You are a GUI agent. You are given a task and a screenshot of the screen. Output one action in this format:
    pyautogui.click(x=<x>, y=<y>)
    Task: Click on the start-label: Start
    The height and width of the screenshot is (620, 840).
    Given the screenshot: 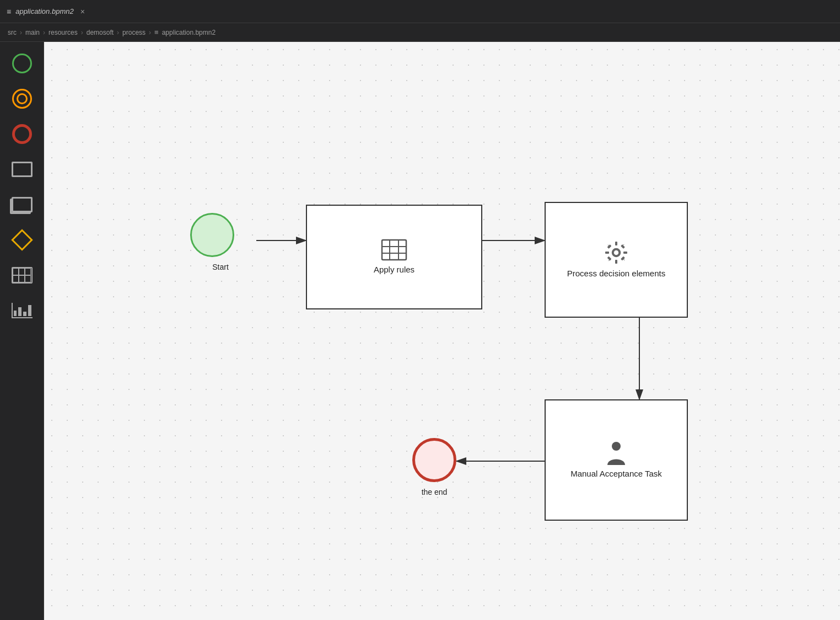 What is the action you would take?
    pyautogui.click(x=220, y=267)
    